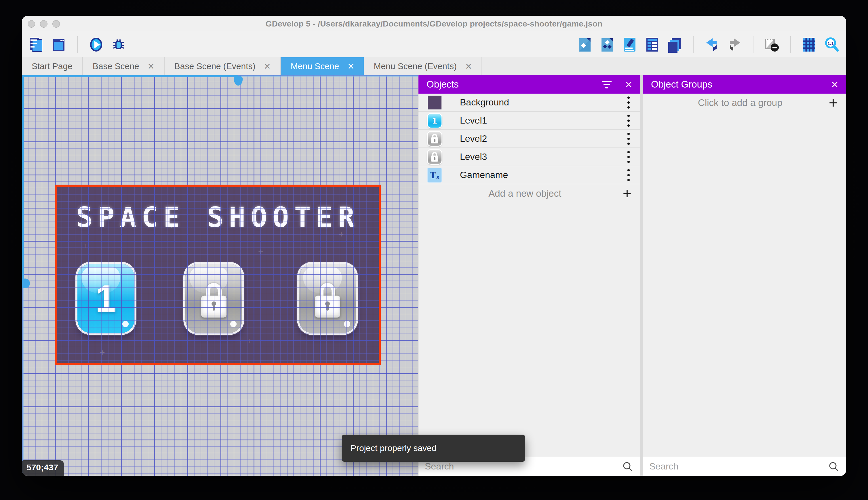 This screenshot has height=500, width=868. I want to click on debug-icon, so click(119, 45).